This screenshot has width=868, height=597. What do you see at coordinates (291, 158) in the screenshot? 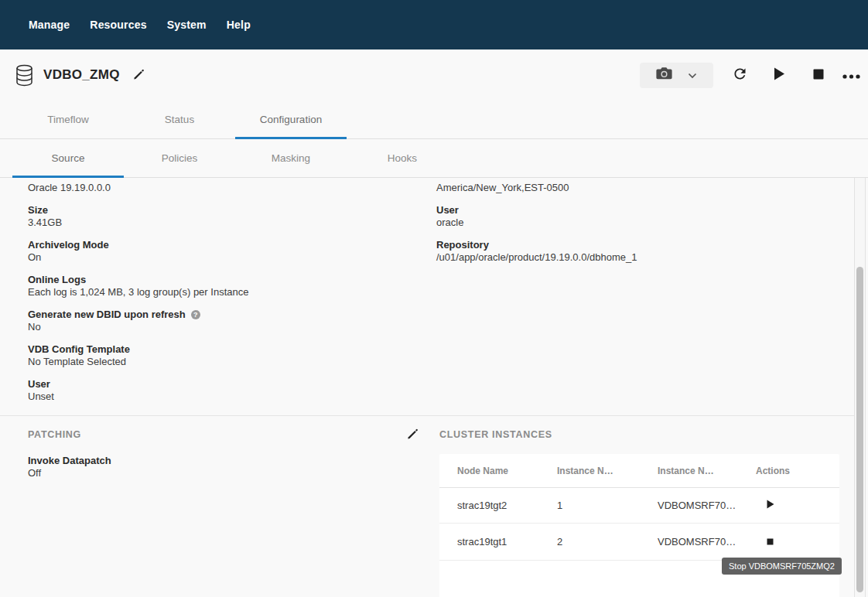
I see `subtab-masking: Masking` at bounding box center [291, 158].